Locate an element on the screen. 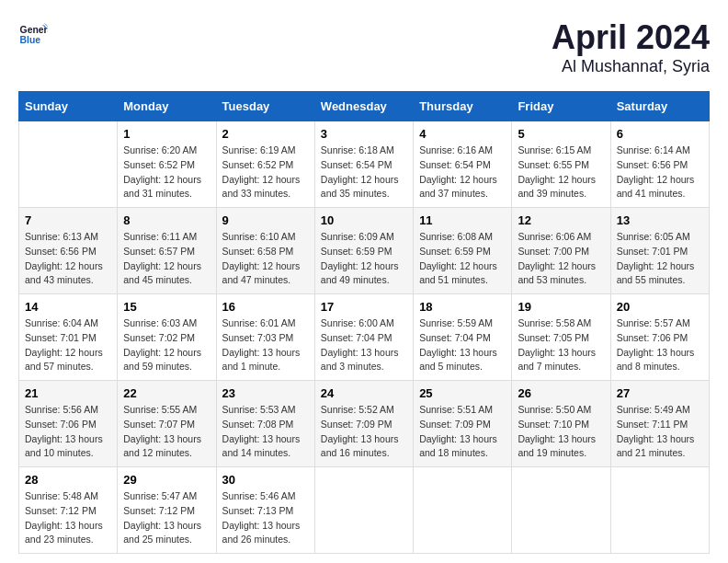 Image resolution: width=728 pixels, height=563 pixels. day-info: Sunrise: 6:10 AM Sunset: 6:58 PM Dayligh… is located at coordinates (266, 259).